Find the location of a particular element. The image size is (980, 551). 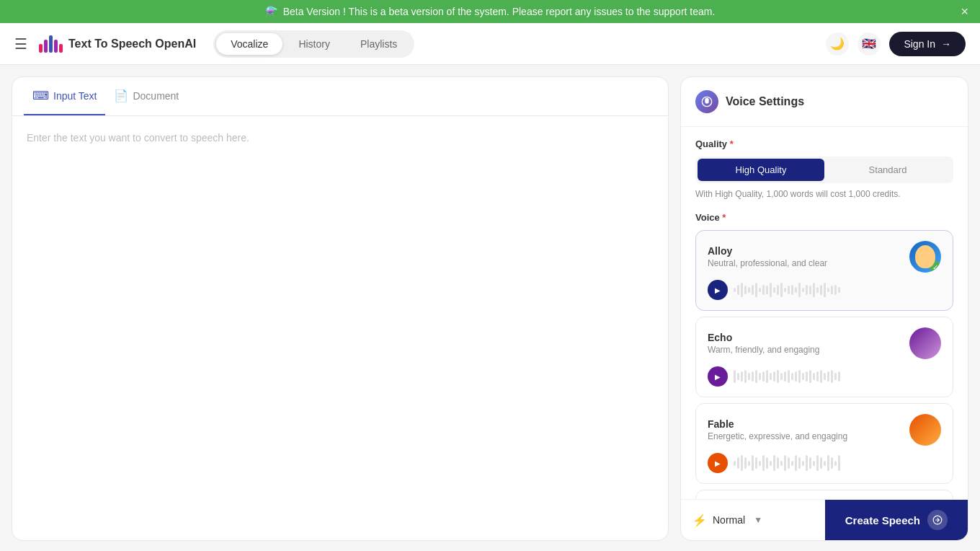

panel-tabs: ⌨ Input Text 📄 Document is located at coordinates (340, 97).